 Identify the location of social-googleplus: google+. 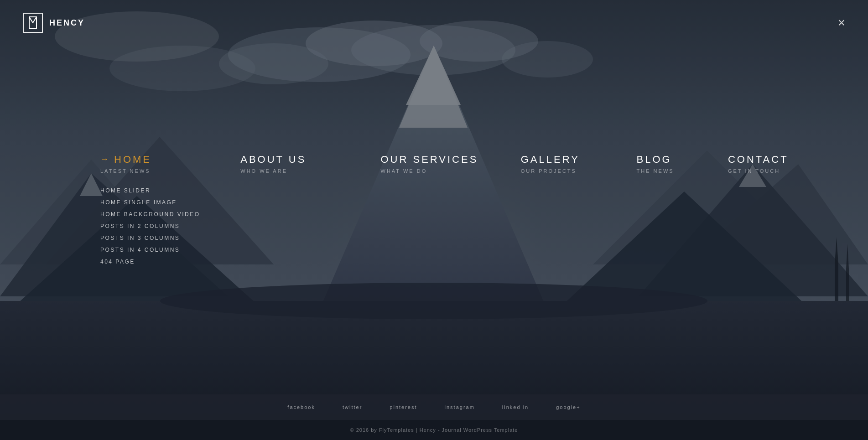
(568, 407).